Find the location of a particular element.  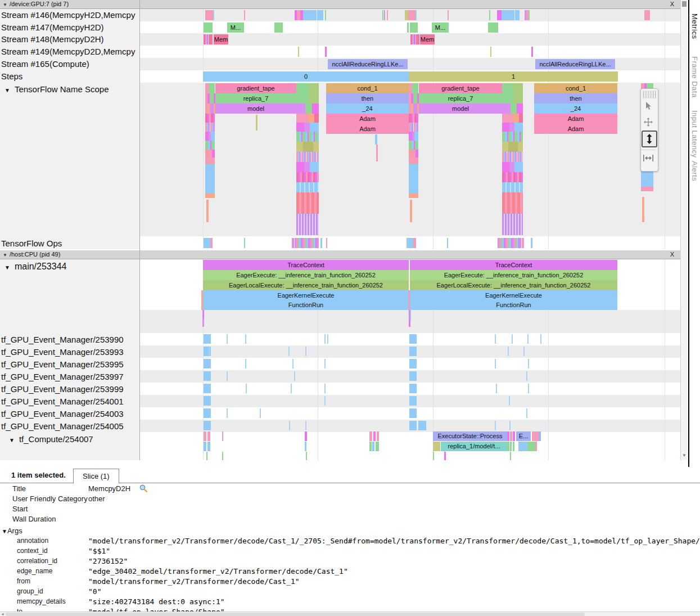

palette-grip-handle is located at coordinates (649, 95).